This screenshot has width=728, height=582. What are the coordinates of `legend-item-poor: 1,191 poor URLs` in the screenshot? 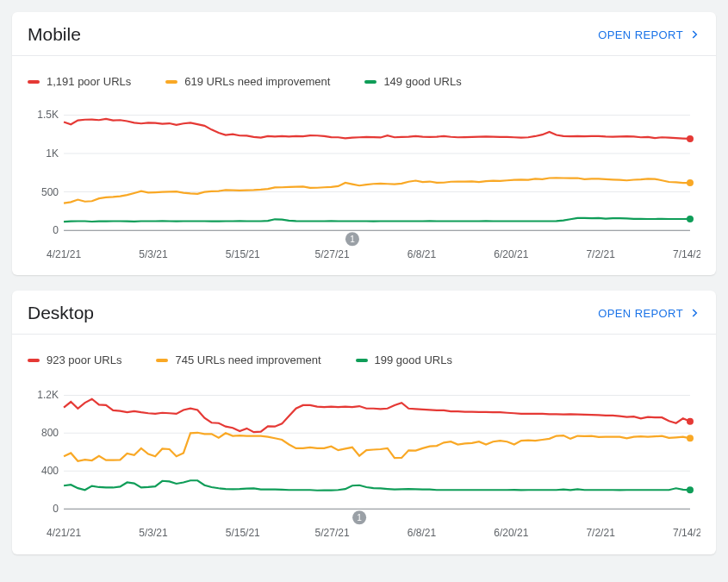 It's located at (79, 81).